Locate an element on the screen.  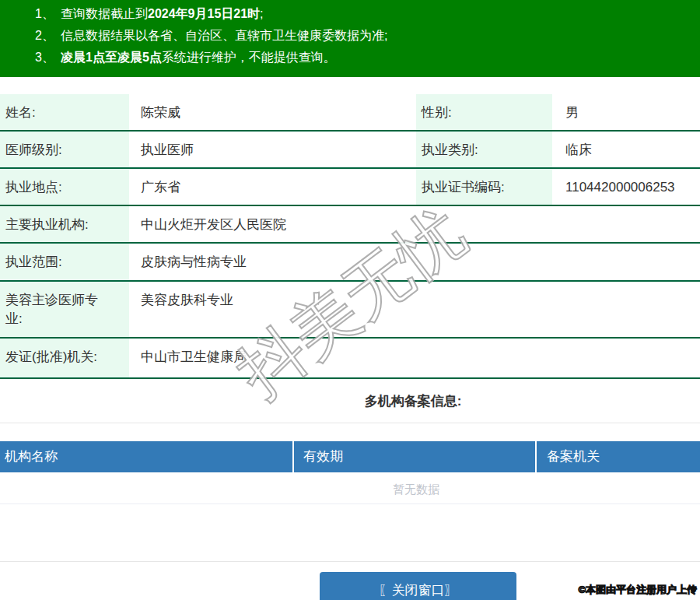
field-value-certificate-number: 110442000006253 is located at coordinates (626, 187).